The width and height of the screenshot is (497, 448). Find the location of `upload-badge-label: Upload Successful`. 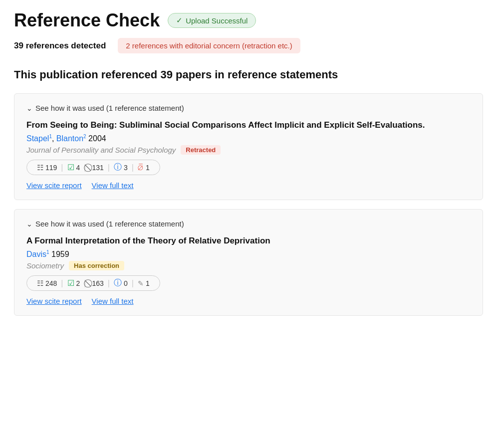

upload-badge-label: Upload Successful is located at coordinates (217, 21).